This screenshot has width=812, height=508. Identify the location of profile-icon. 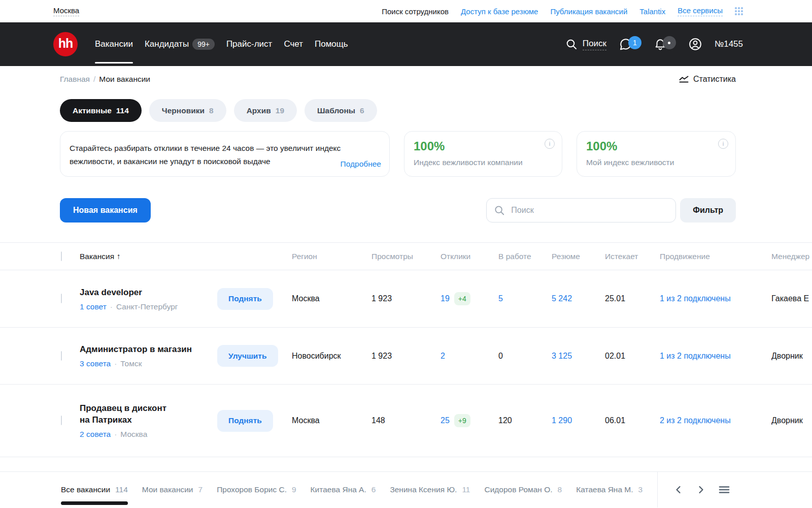
(695, 44).